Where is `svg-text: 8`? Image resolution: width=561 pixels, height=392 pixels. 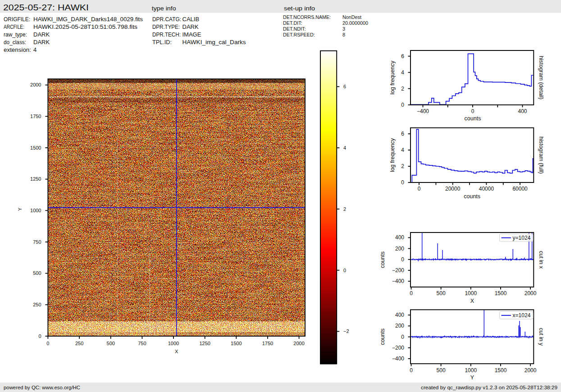
svg-text: 8 is located at coordinates (344, 35).